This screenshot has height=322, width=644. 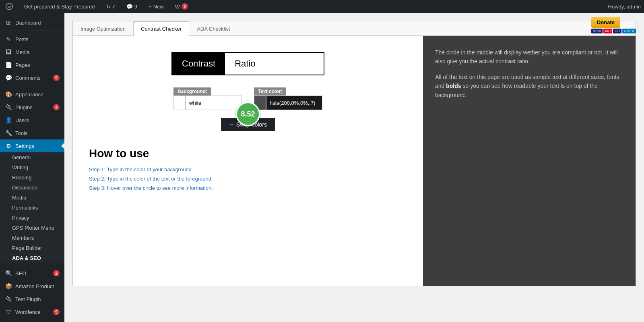 I want to click on submenu-ada-seo: ADA & SEO, so click(x=32, y=258).